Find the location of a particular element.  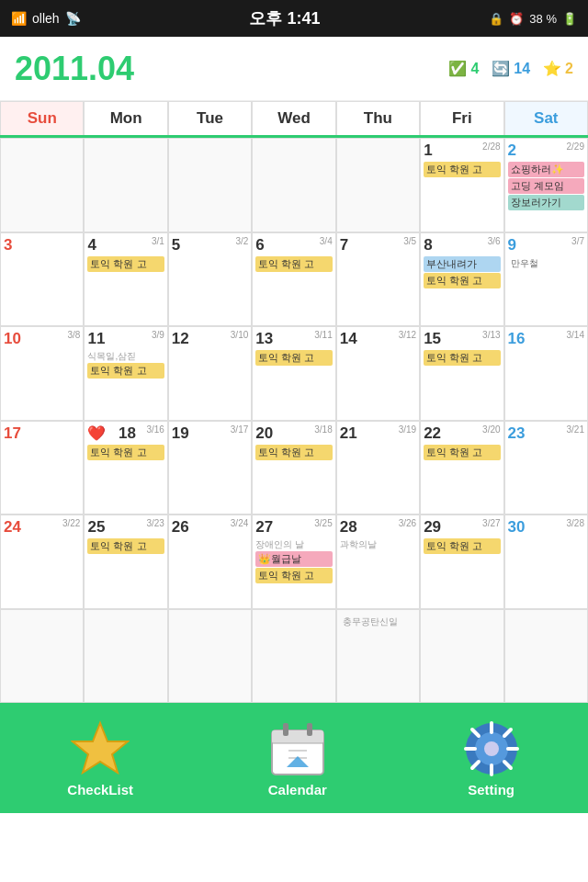

cell-w2-d2: 123/10 is located at coordinates (209, 373).